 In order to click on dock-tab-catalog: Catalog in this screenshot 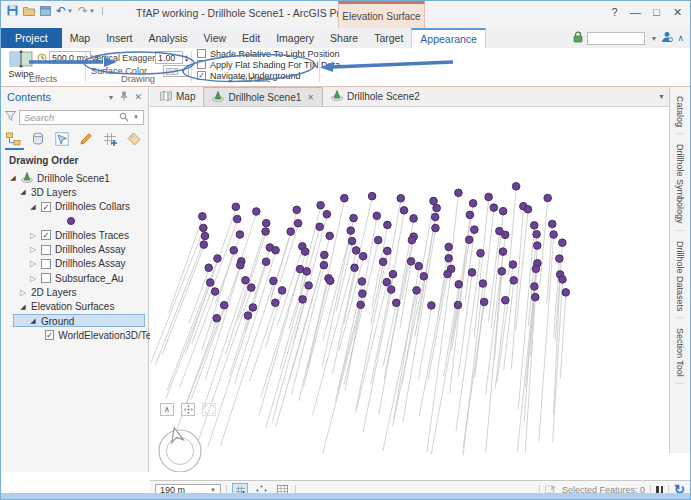, I will do `click(680, 112)`.